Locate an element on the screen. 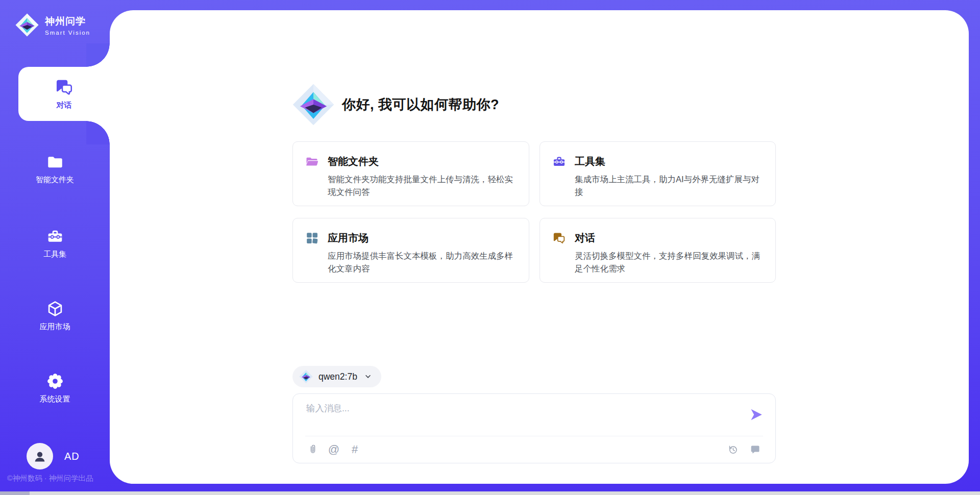 This screenshot has width=980, height=495. feature-cards: 智能文件夹 智能文件夹功能支持批量文件上传与清洗，轻松实现文件问答 工具 is located at coordinates (534, 212).